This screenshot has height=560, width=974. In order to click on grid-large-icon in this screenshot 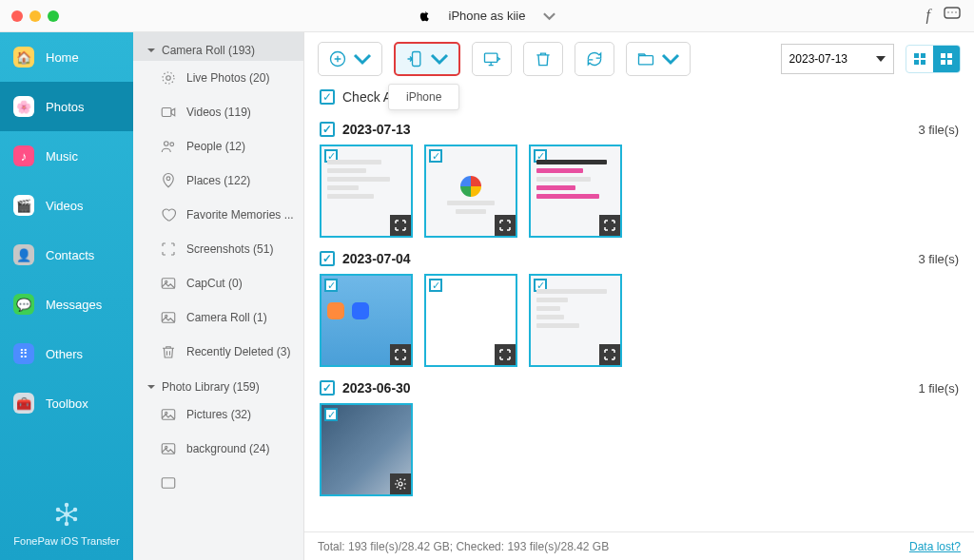, I will do `click(946, 59)`.